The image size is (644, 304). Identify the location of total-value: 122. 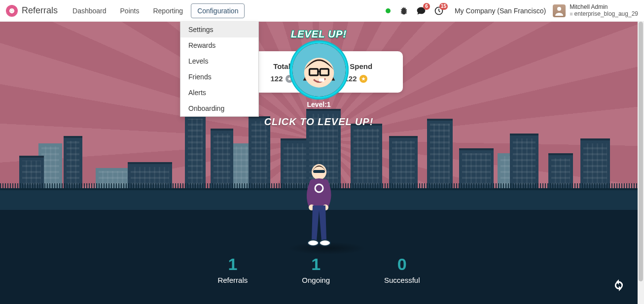
(276, 79).